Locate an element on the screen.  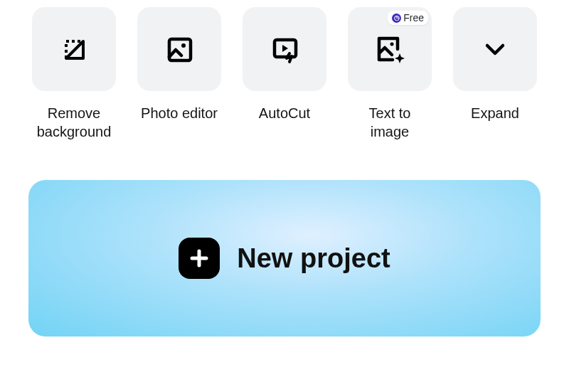
tool-autocut: AutoCut is located at coordinates (284, 74).